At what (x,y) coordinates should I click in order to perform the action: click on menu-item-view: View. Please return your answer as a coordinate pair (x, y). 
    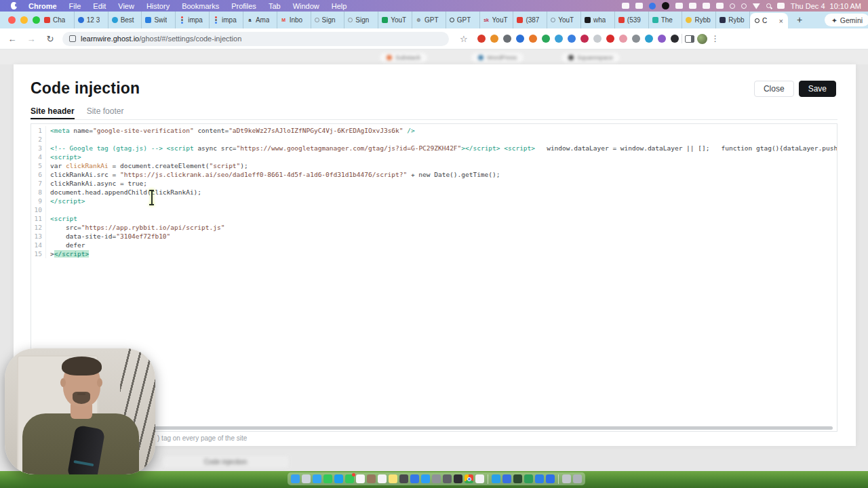
    Looking at the image, I should click on (126, 6).